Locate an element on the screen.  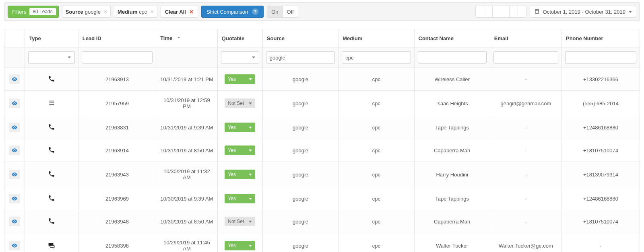
clear-all-button: Clear All ✕ is located at coordinates (180, 12).